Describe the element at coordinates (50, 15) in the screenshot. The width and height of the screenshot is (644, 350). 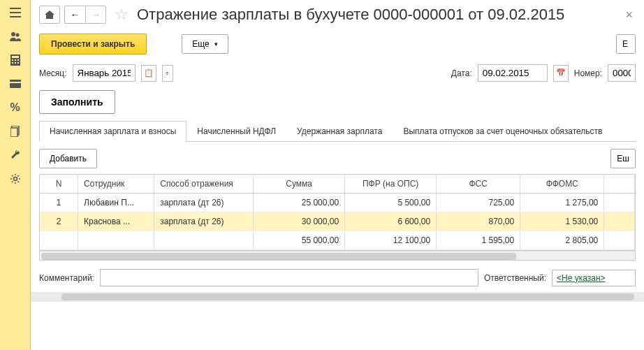
I see `home-button` at that location.